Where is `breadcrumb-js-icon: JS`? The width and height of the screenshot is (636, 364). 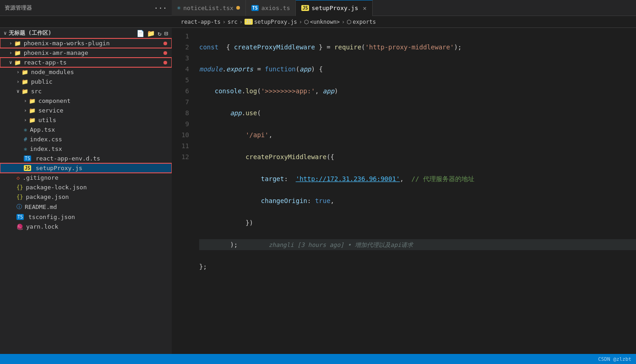
breadcrumb-js-icon: JS is located at coordinates (249, 22).